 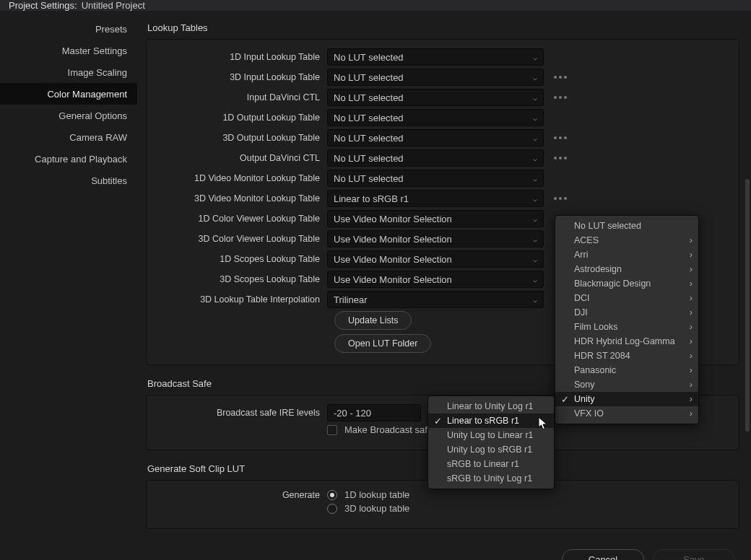 What do you see at coordinates (627, 226) in the screenshot?
I see `menu-item-no-lut-selected: No LUT selected` at bounding box center [627, 226].